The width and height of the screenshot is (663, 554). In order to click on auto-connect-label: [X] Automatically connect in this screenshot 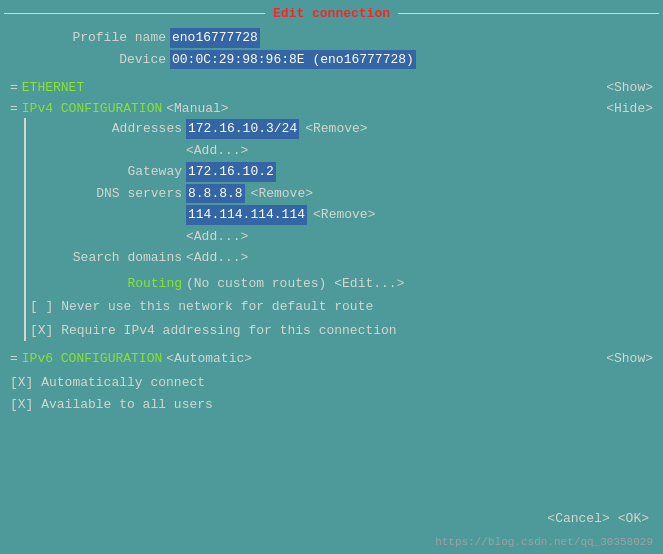, I will do `click(108, 383)`.